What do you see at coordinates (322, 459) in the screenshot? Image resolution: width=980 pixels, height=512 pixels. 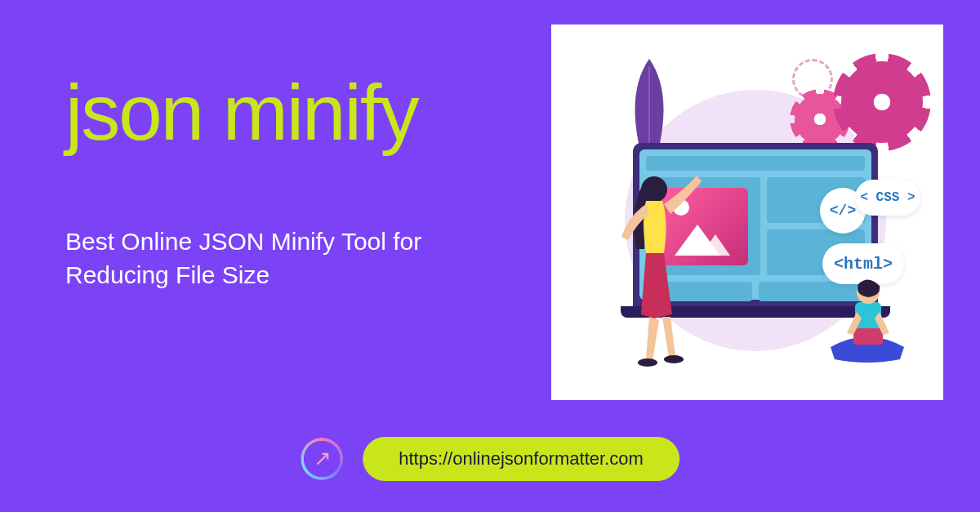 I see `external-link-icon: ↗` at bounding box center [322, 459].